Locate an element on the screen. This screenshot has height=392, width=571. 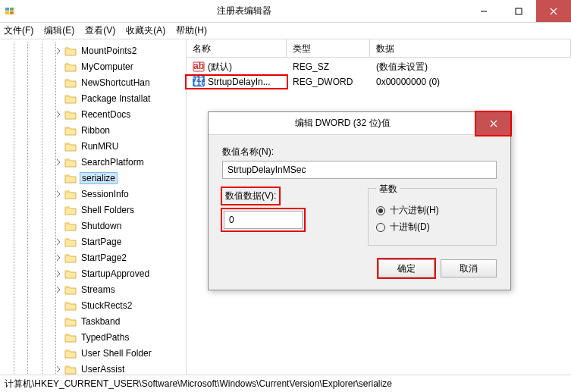
value-name: StrtupDelayIn... is located at coordinates (240, 82).